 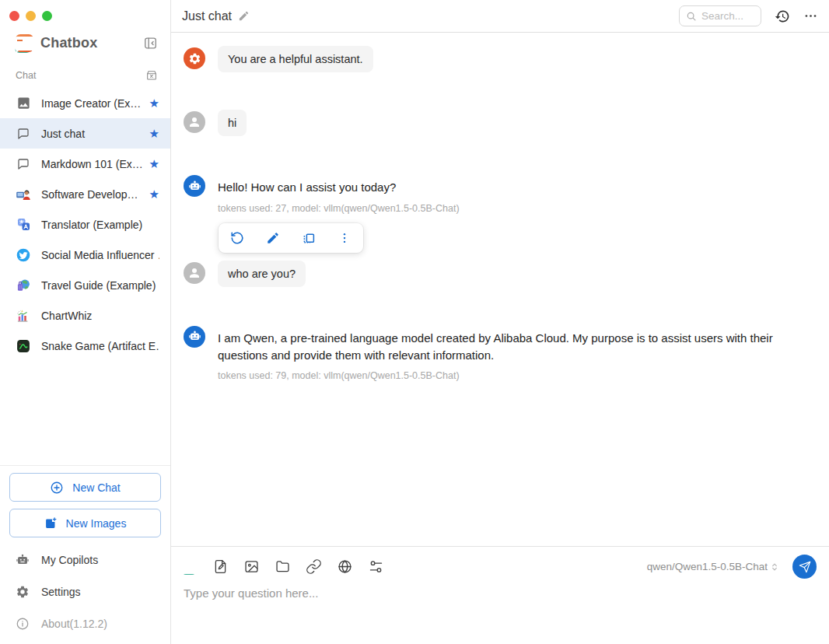 I want to click on chat-section-header: Chat, so click(x=86, y=70).